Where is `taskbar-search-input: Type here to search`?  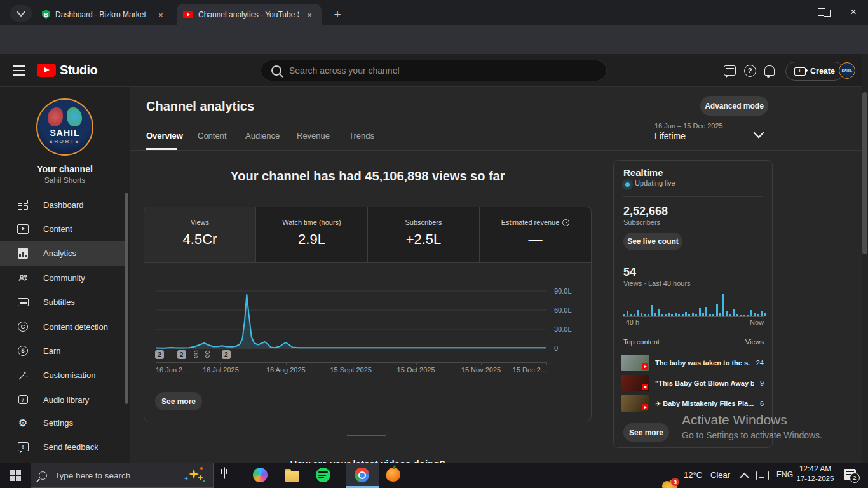
taskbar-search-input: Type here to search is located at coordinates (122, 475).